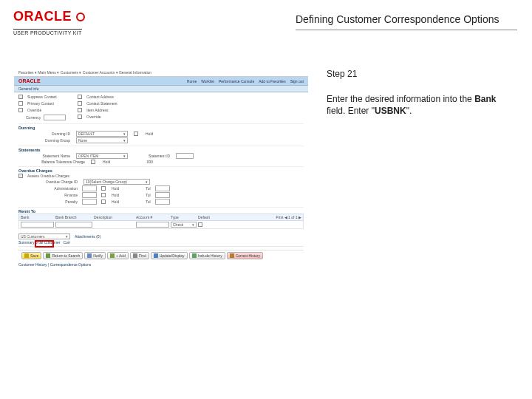 The height and width of the screenshot is (399, 532). What do you see at coordinates (63, 256) in the screenshot?
I see `return-button: Return to Search` at bounding box center [63, 256].